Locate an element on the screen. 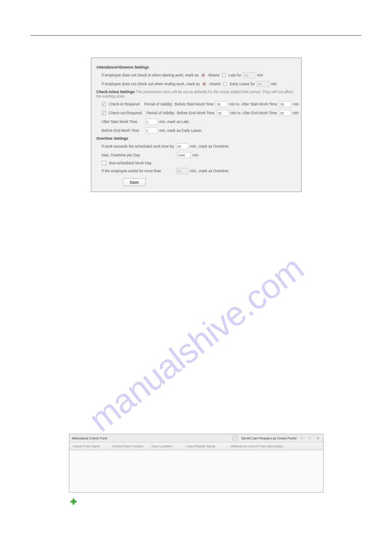  min-label: min is located at coordinates (260, 75).